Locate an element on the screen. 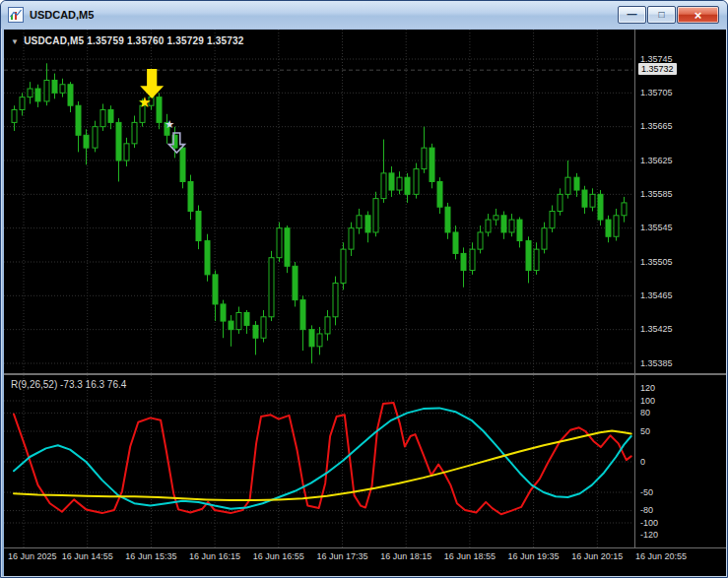 The image size is (728, 578). minimize-button: — is located at coordinates (632, 15).